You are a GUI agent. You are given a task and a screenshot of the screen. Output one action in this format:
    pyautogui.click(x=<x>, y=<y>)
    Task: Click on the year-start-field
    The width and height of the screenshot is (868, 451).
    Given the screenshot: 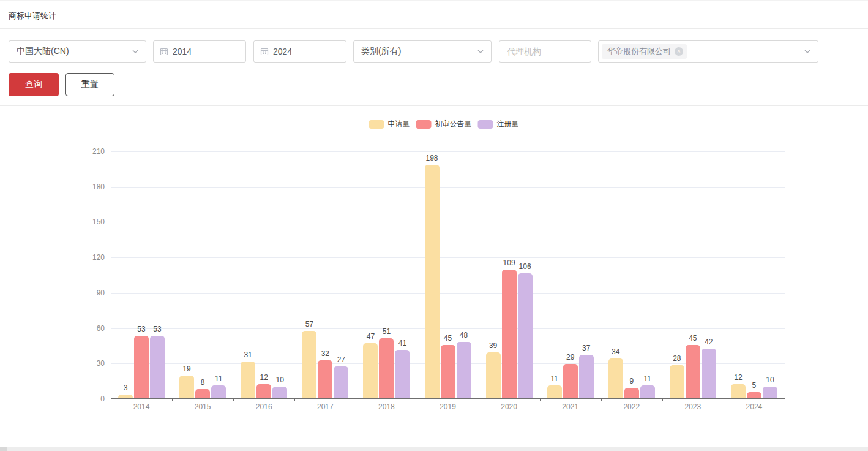 What is the action you would take?
    pyautogui.click(x=209, y=51)
    